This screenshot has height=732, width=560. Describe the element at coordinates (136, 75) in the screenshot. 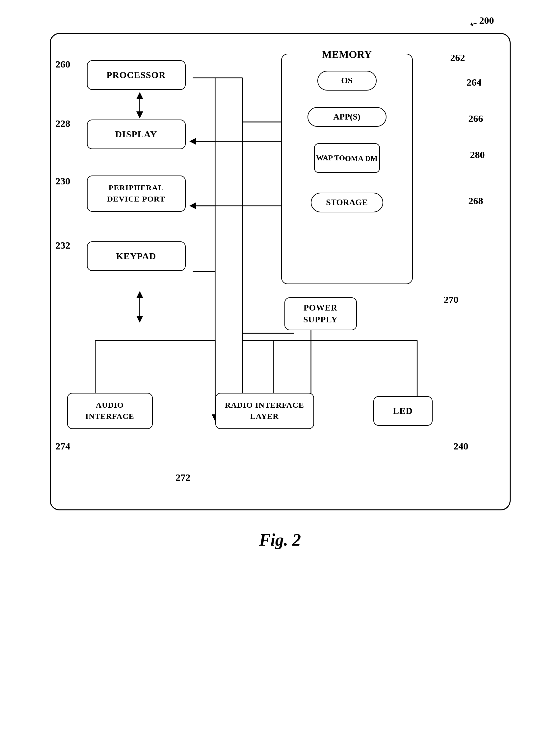

I see `processor-box: Processor` at that location.